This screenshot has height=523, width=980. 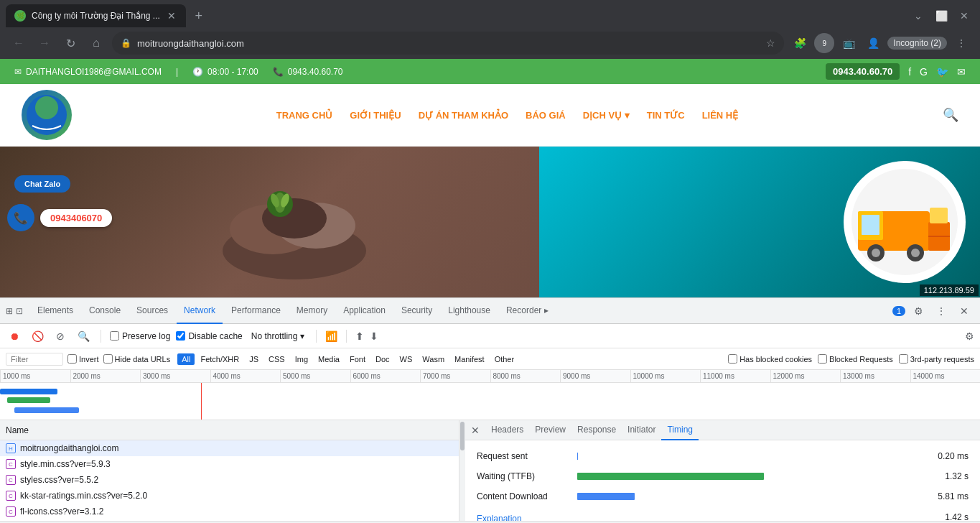 What do you see at coordinates (14, 336) in the screenshot?
I see `record-button: ⏺` at bounding box center [14, 336].